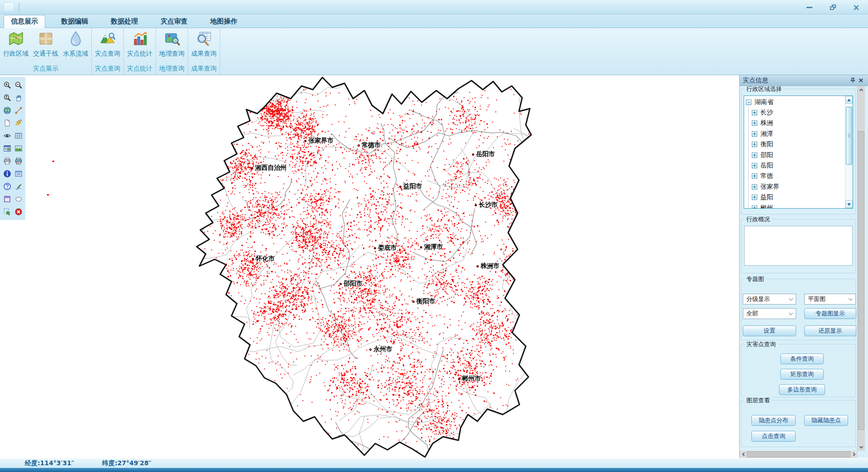  What do you see at coordinates (7, 199) in the screenshot?
I see `frame-tool` at bounding box center [7, 199].